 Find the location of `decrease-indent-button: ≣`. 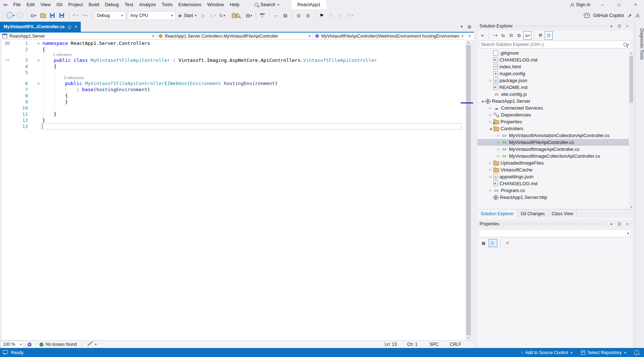

decrease-indent-button: ≣ is located at coordinates (299, 16).